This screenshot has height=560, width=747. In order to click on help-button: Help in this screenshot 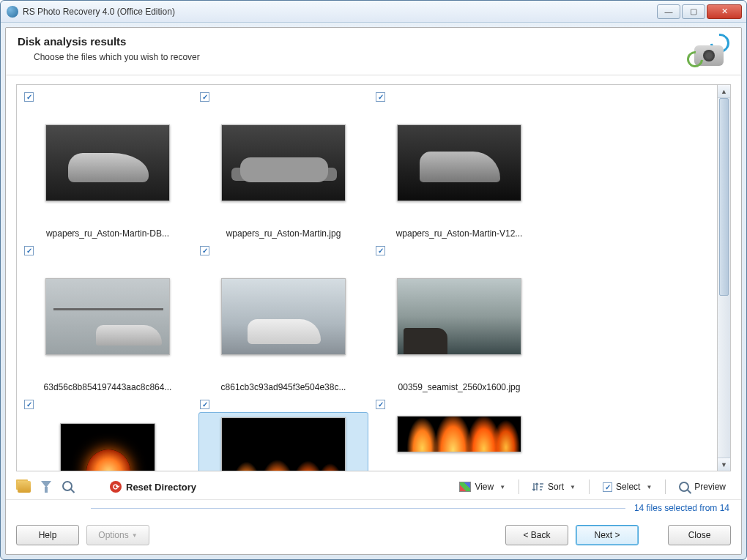, I will do `click(48, 535)`.